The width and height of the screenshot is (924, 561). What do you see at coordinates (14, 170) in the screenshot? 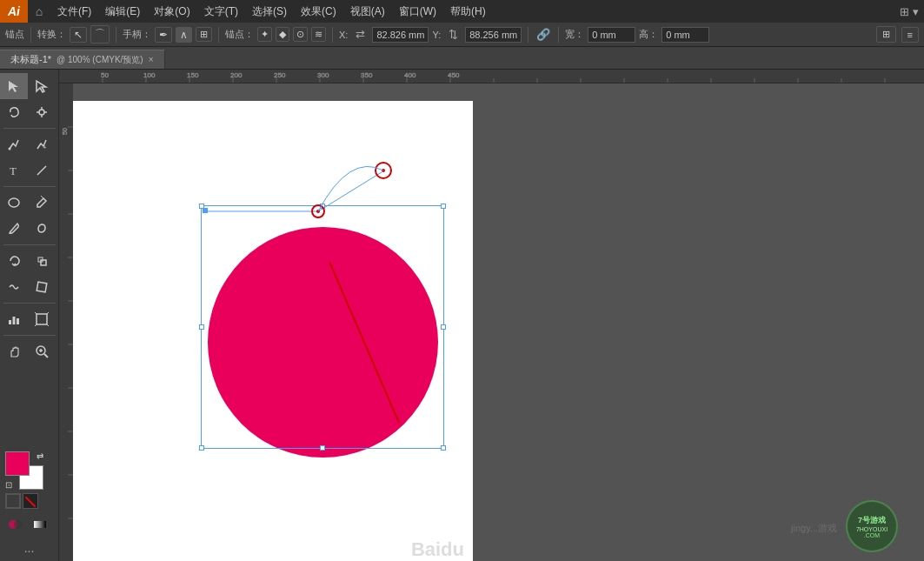
I see `type-tool: T` at bounding box center [14, 170].